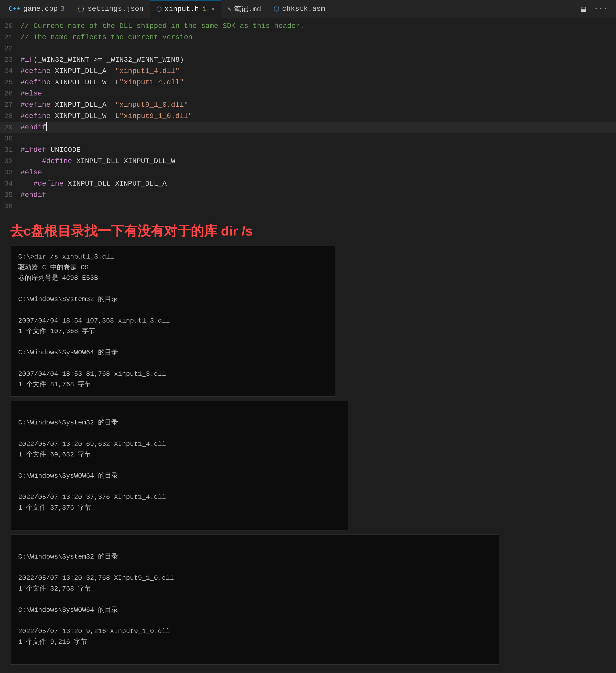 The height and width of the screenshot is (673, 616). I want to click on code-line-31: 31 #ifdef UNICODE, so click(308, 150).